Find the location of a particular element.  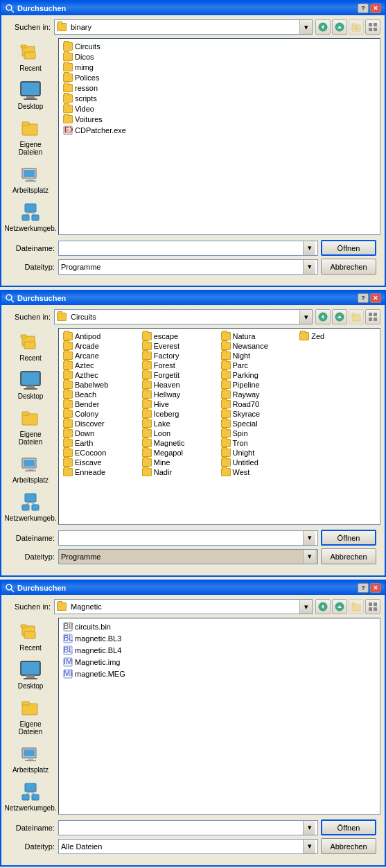

list-item: Polices is located at coordinates (219, 78).